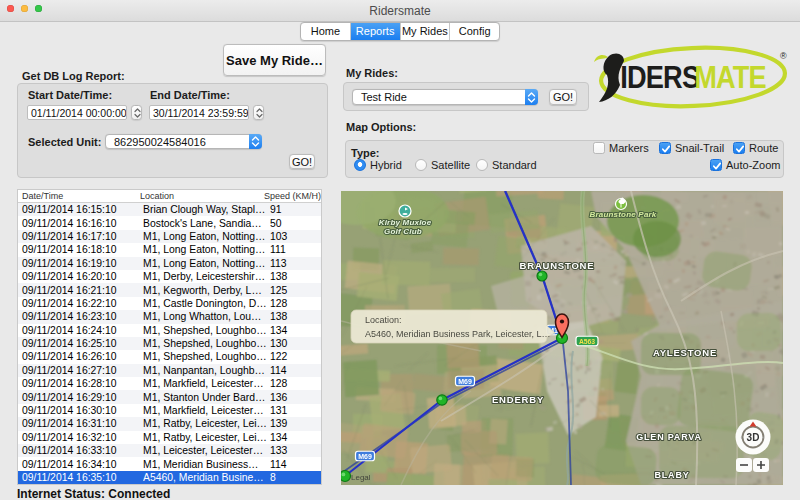 The image size is (800, 500). I want to click on svg-text:A5460, Meridian Business Park,: A5460, Meridian Business Park, Leicester…, so click(458, 334).